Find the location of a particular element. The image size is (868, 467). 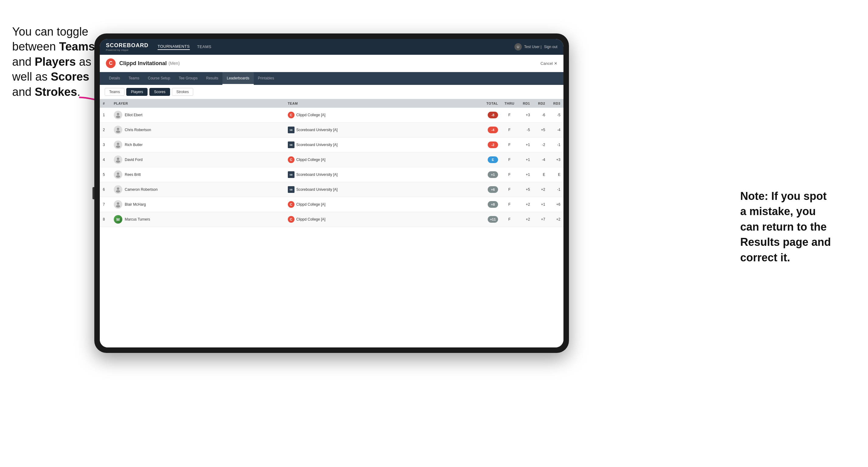

player-name: Chris Robertson is located at coordinates (138, 130).